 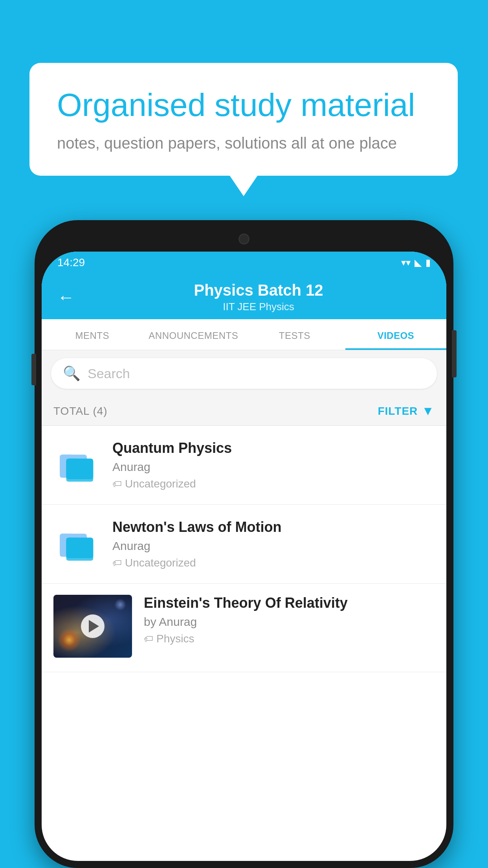 I want to click on power-button, so click(x=454, y=354).